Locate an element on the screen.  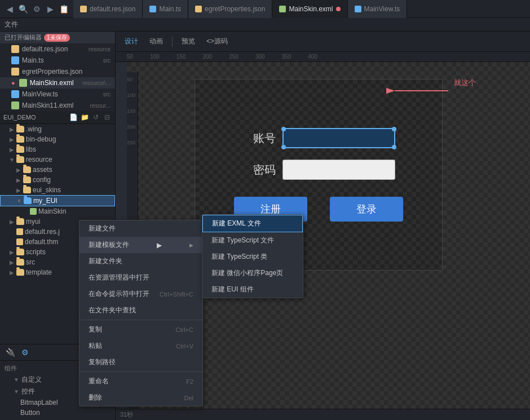
file-label: default.res.j is located at coordinates (42, 232).